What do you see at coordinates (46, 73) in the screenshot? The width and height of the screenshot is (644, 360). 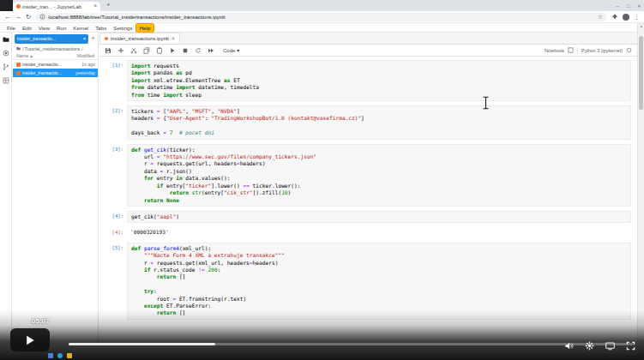 I see `file-name: insider_transactio...` at bounding box center [46, 73].